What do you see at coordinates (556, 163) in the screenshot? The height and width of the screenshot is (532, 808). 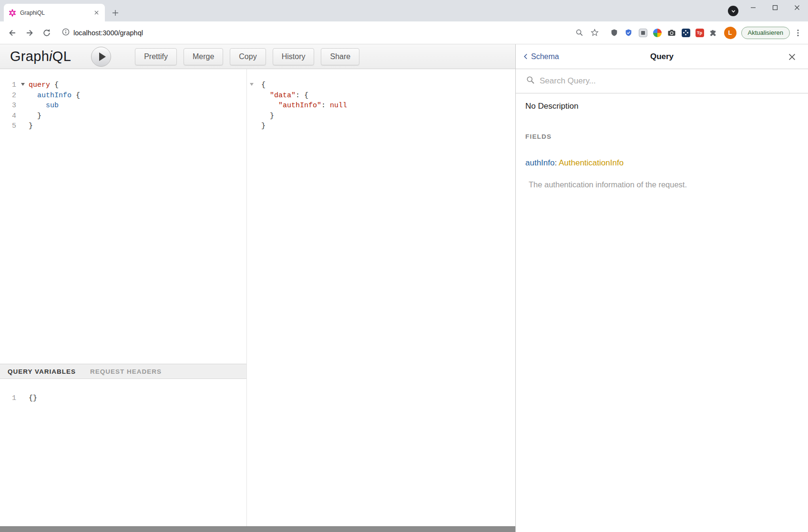 I see `field-colon: :` at bounding box center [556, 163].